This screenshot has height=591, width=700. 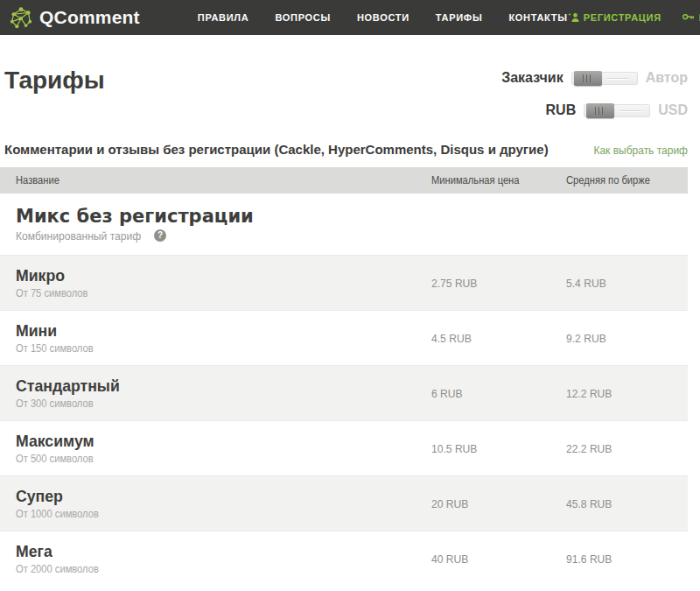 What do you see at coordinates (344, 559) in the screenshot?
I see `table-row: Мега От 2000 символов 40 RUB 91.6 RUB` at bounding box center [344, 559].